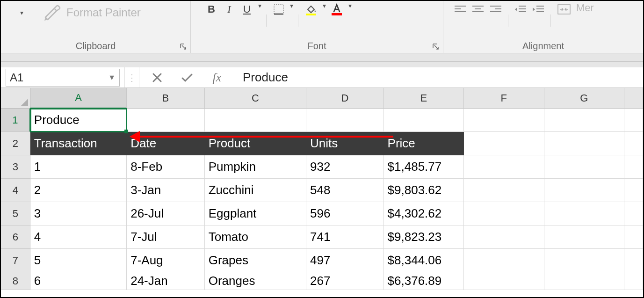  I want to click on cell-E2: Price, so click(424, 144).